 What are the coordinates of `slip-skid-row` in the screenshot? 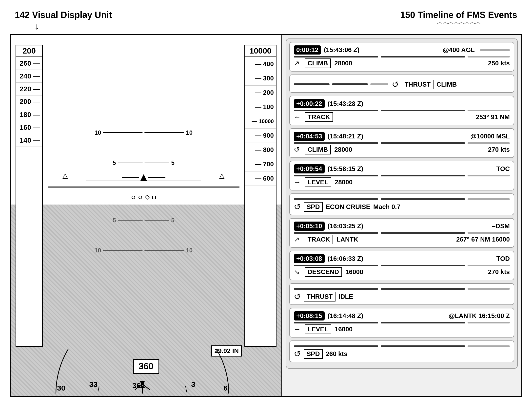 It's located at (144, 197).